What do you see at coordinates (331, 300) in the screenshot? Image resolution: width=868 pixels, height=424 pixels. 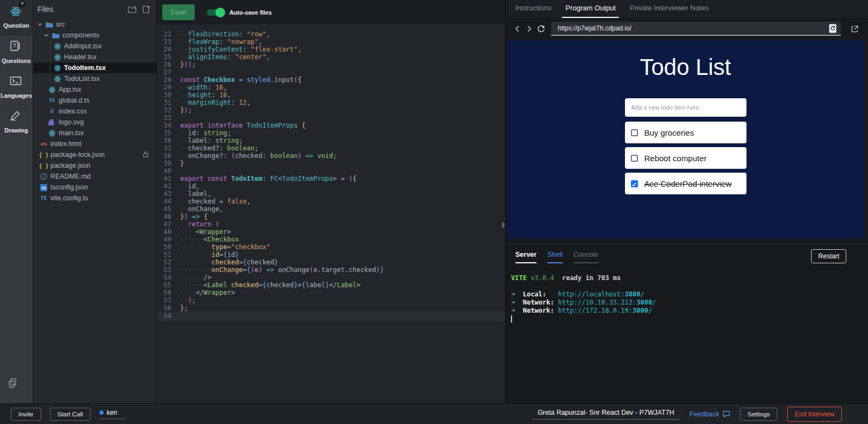 I see `code-line: 57··);` at bounding box center [331, 300].